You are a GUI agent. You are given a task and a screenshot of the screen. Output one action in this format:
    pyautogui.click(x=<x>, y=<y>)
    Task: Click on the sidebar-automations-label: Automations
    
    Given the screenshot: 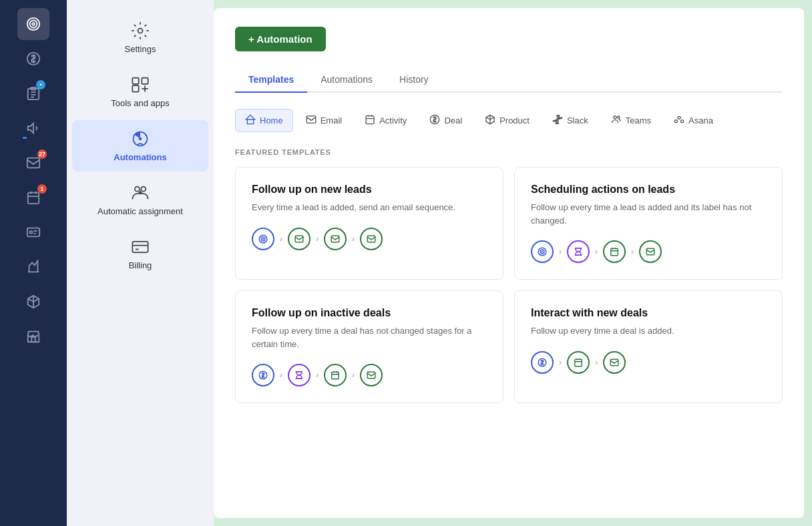 What is the action you would take?
    pyautogui.click(x=140, y=158)
    